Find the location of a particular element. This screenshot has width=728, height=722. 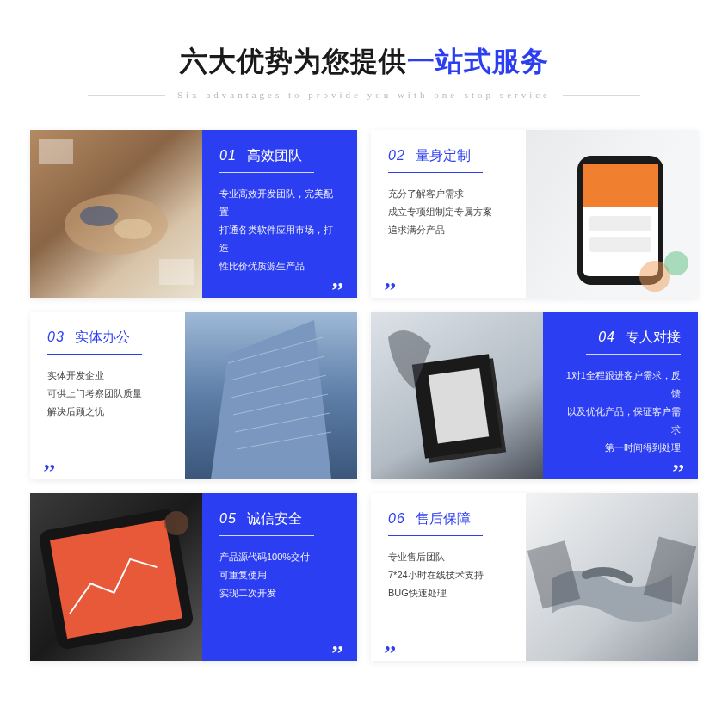

card-number: 06 is located at coordinates (397, 519).